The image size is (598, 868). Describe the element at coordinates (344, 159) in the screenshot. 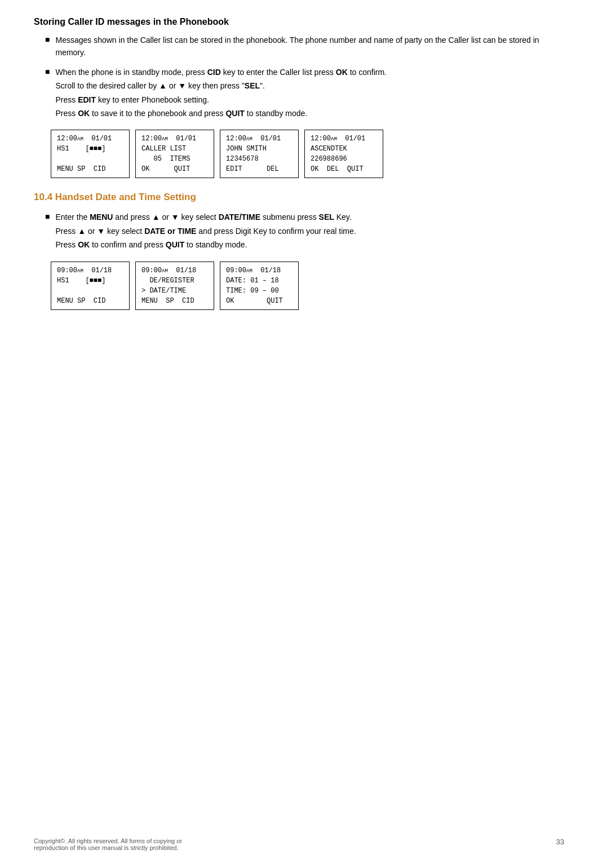

I see `cid-screen-4-line3: 226988696` at that location.